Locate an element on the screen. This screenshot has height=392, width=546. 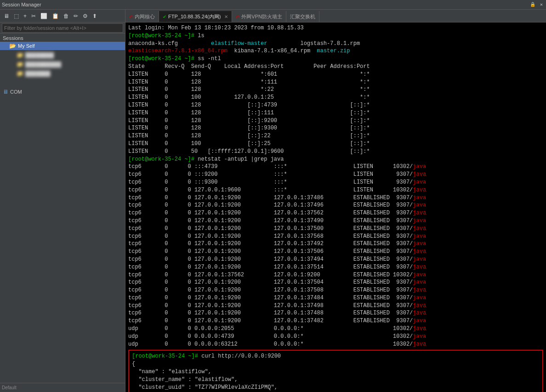
window-controls: 🔒 ✕ is located at coordinates (536, 5).